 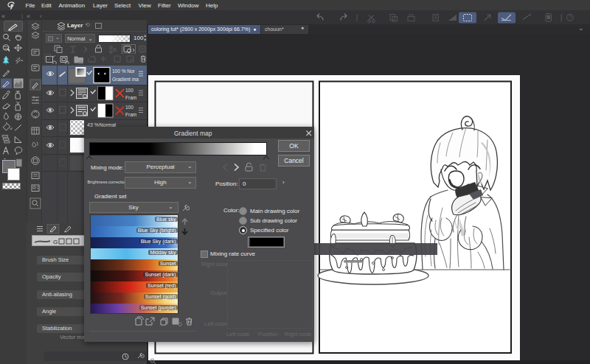 What do you see at coordinates (125, 80) in the screenshot?
I see `svg-text: Gradient ma` at bounding box center [125, 80].